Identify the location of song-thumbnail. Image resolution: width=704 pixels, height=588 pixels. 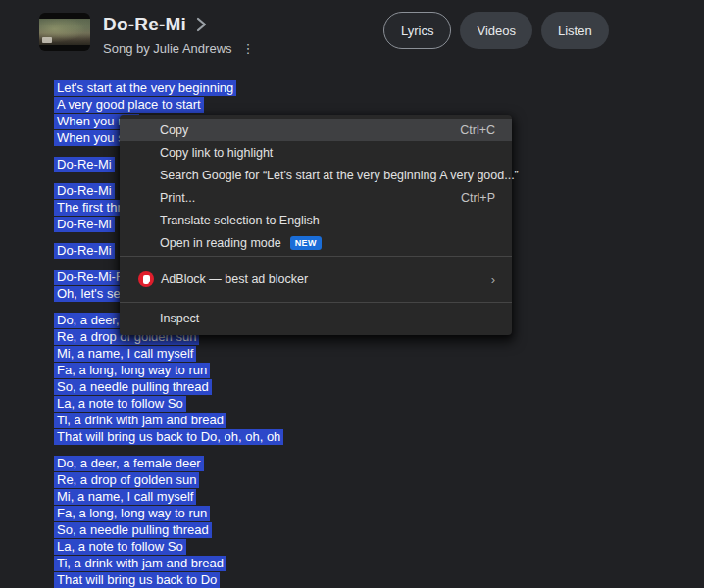
(65, 31).